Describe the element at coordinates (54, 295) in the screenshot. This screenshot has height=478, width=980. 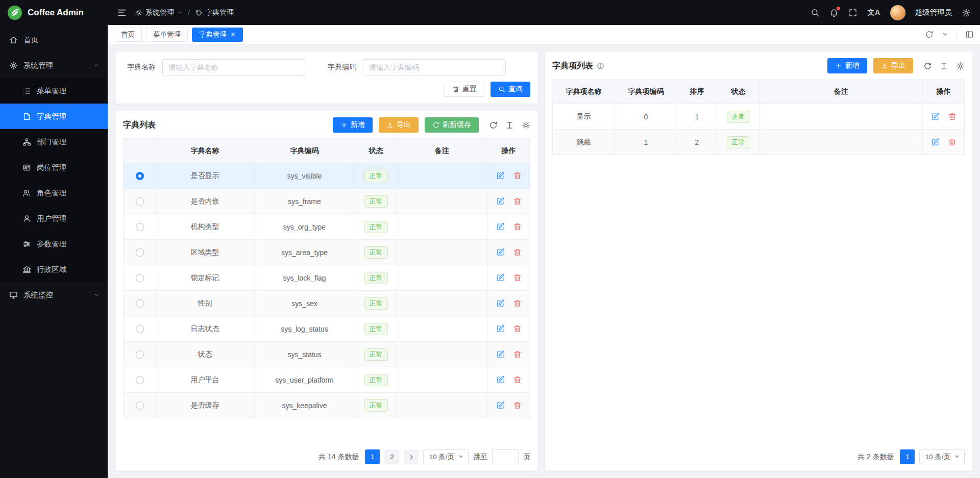
I see `sidebar-group-monitor: 系统监控` at that location.